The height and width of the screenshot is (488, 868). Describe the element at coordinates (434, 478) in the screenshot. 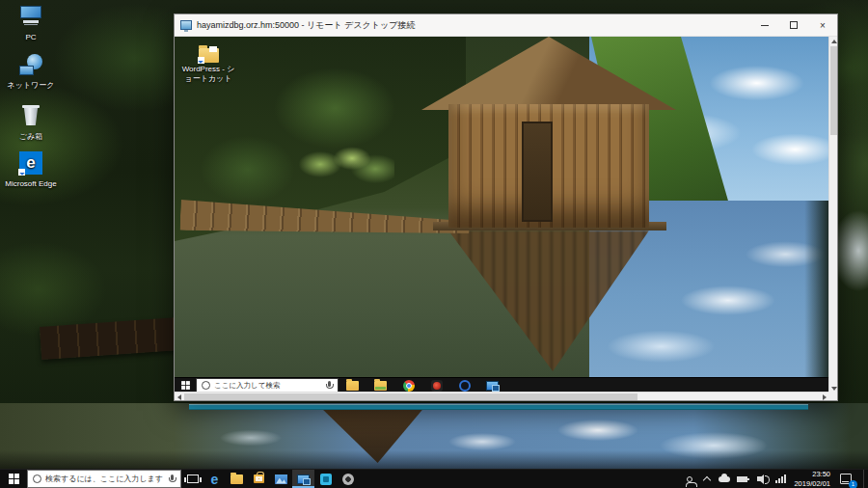

I see `host-taskbar: 検索するには、ここに入力します e 23:50 2019/02/01 1` at that location.